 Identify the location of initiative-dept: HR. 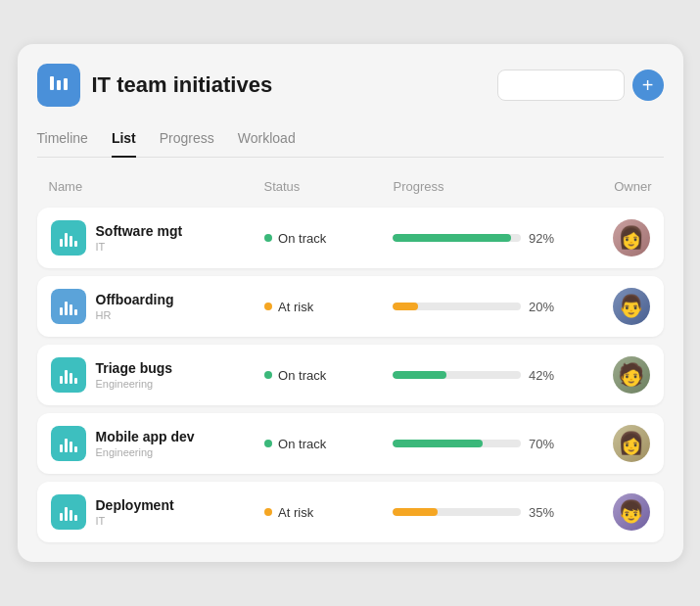
(135, 315).